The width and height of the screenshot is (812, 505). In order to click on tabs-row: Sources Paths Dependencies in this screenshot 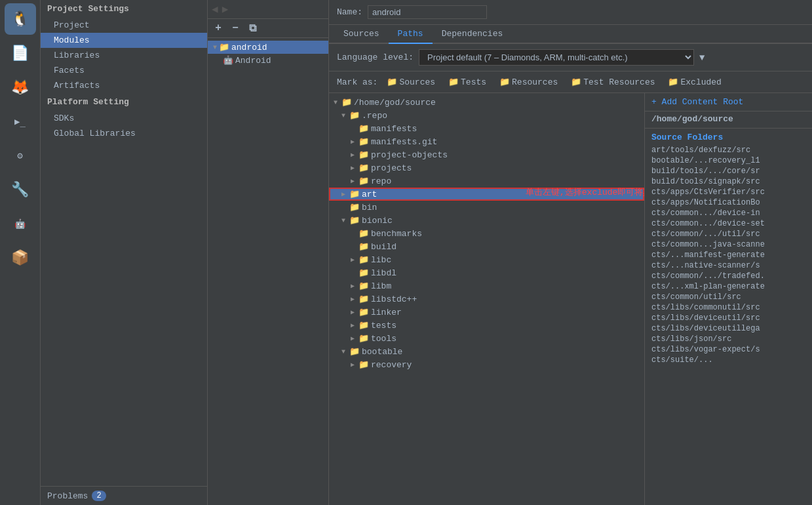, I will do `click(570, 34)`.